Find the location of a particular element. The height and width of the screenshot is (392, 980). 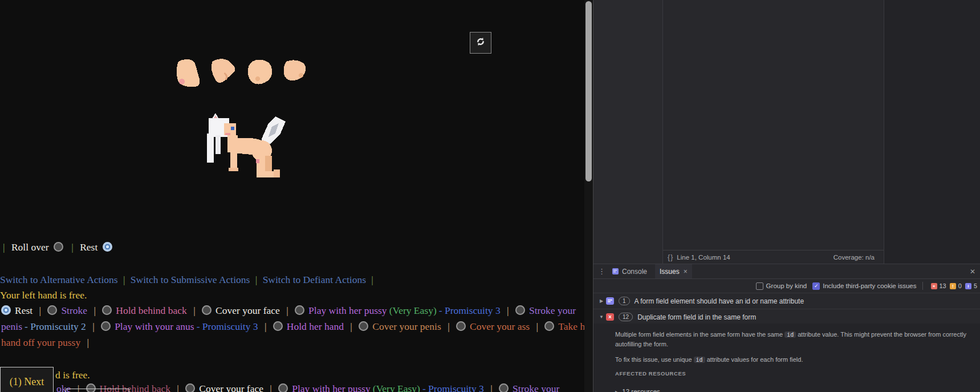

issue-title: A form field element should have an id o… is located at coordinates (719, 301).